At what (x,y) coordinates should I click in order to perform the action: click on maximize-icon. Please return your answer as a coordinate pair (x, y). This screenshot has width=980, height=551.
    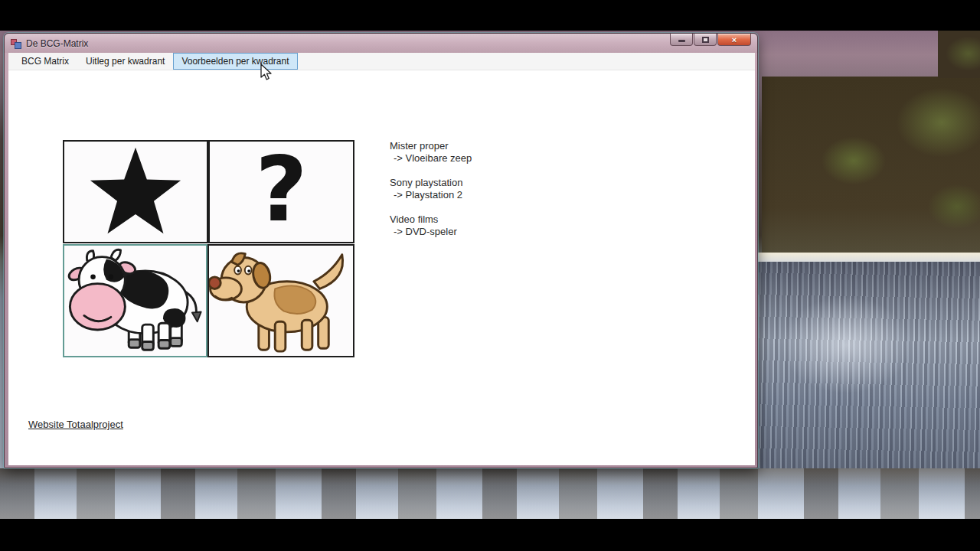
    Looking at the image, I should click on (706, 40).